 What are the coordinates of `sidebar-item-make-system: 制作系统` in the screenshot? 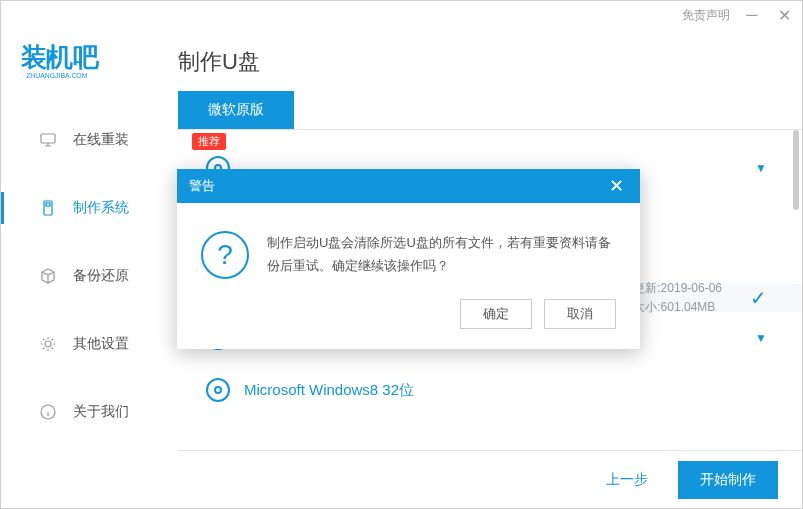 It's located at (89, 208).